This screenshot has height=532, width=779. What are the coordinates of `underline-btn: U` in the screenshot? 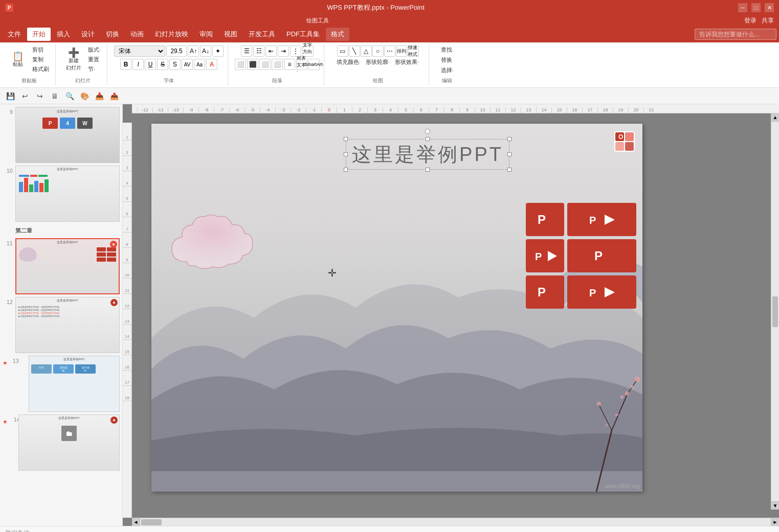 It's located at (150, 64).